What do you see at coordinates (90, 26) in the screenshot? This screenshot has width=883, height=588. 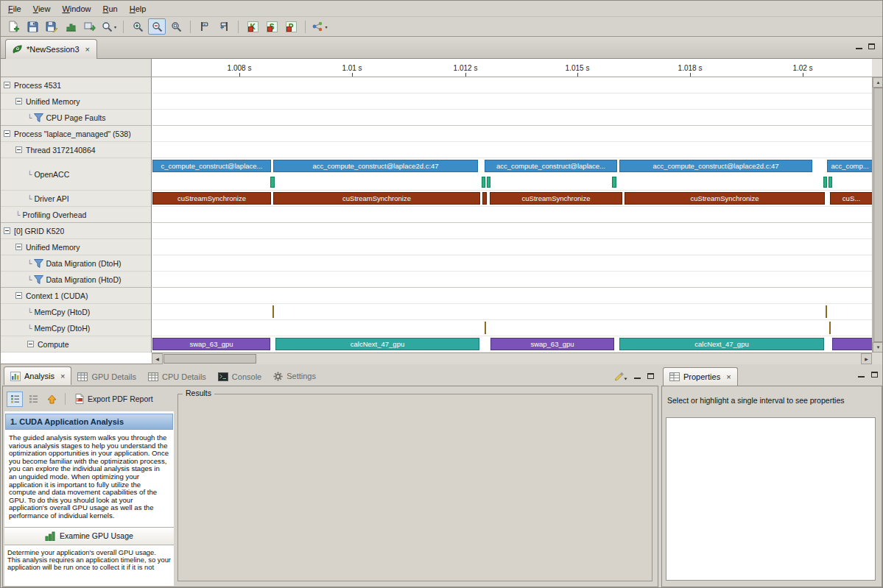 I see `export-data-button` at bounding box center [90, 26].